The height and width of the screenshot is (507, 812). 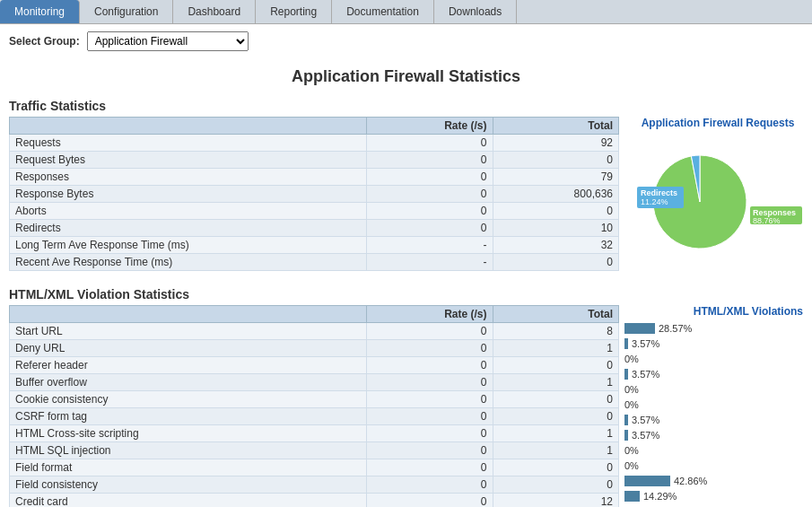 I want to click on tab-dashboard: Dashboard, so click(x=214, y=12).